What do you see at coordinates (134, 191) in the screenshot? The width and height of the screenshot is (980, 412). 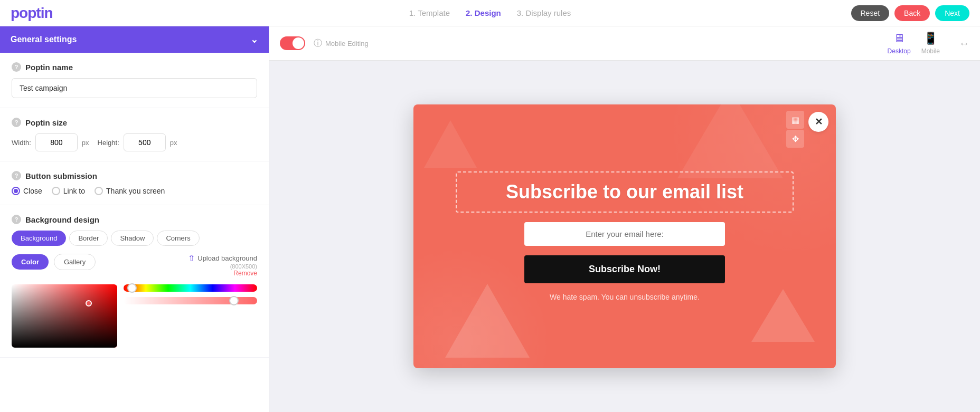 I see `radio-group: Close Link to Thank you screen` at bounding box center [134, 191].